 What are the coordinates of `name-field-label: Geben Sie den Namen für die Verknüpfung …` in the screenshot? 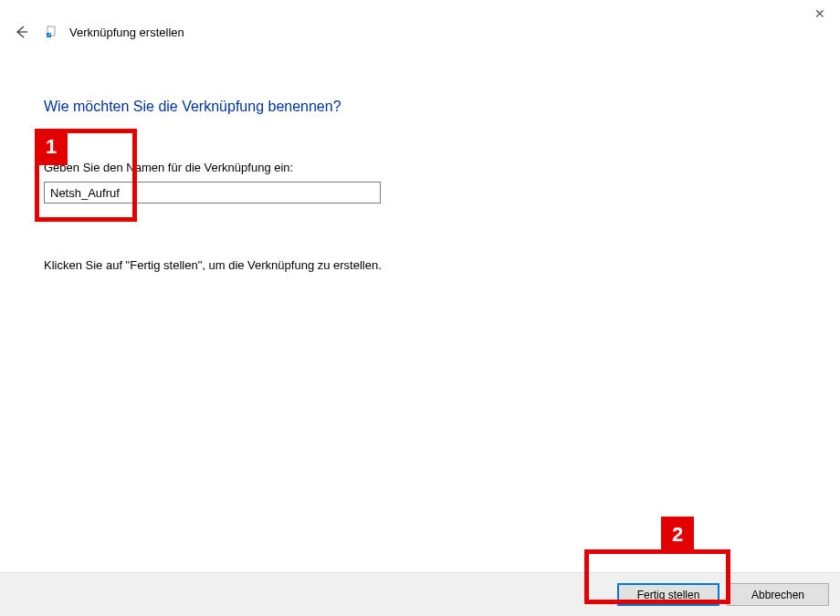 It's located at (420, 168).